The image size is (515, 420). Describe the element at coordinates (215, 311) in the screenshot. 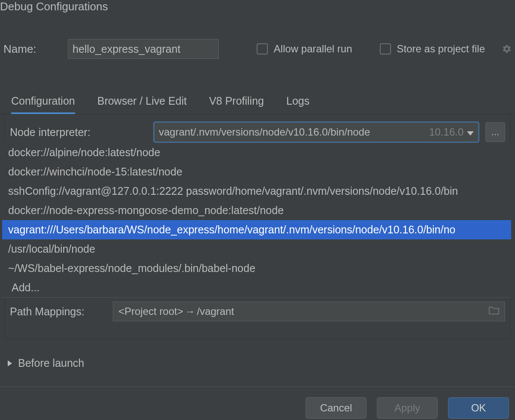

I see `path-mappings-right: /vagrant` at that location.